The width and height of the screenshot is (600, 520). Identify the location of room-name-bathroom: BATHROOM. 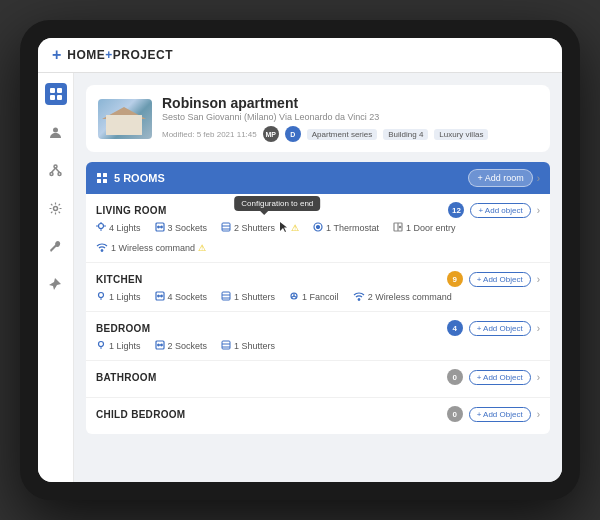
(126, 378).